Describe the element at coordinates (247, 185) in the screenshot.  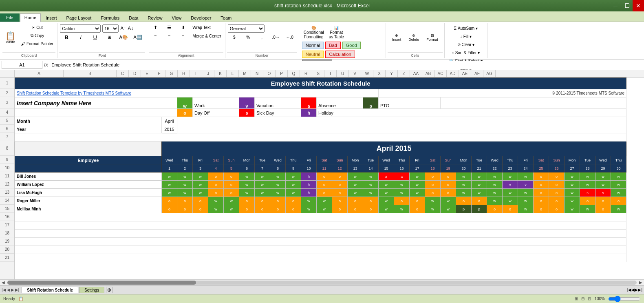
I see `cell-1-5: w` at that location.